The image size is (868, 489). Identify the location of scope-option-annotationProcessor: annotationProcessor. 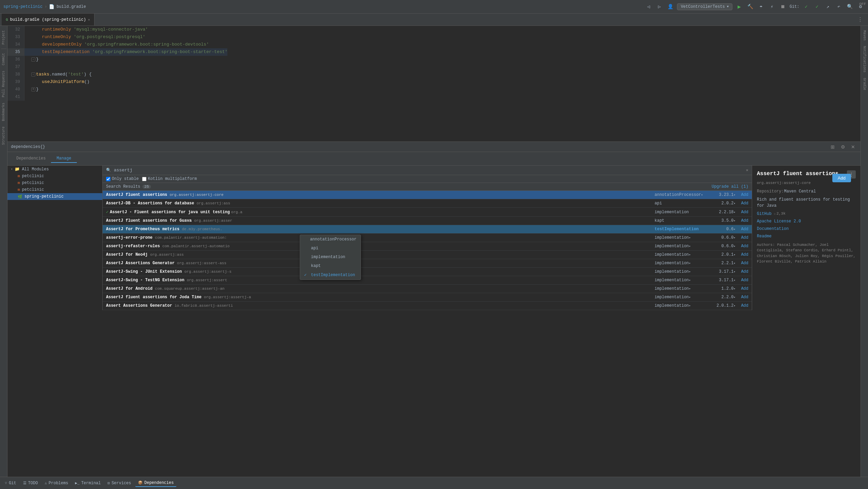
(330, 239).